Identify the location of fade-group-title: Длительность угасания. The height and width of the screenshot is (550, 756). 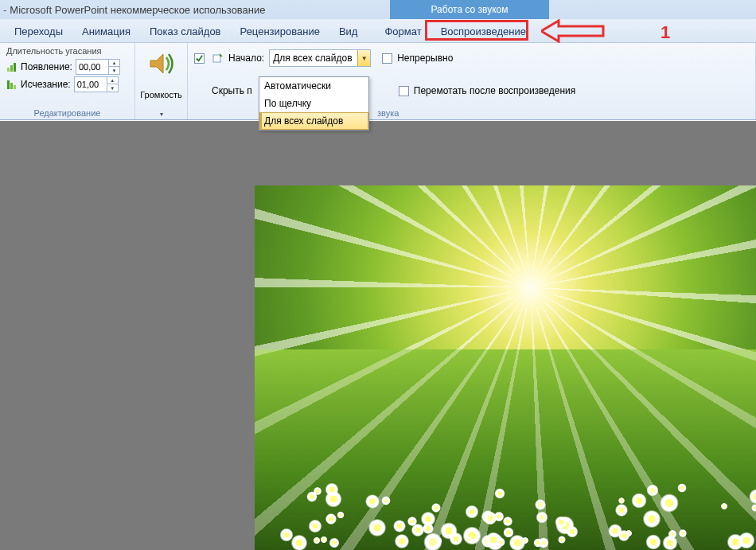
(67, 51).